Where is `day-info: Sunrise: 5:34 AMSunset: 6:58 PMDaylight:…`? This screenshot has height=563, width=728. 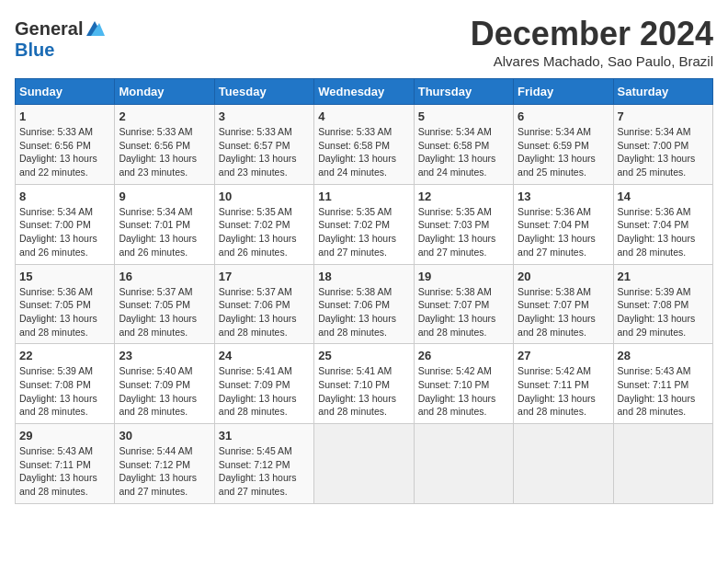
day-info: Sunrise: 5:34 AMSunset: 6:58 PMDaylight:… is located at coordinates (463, 153).